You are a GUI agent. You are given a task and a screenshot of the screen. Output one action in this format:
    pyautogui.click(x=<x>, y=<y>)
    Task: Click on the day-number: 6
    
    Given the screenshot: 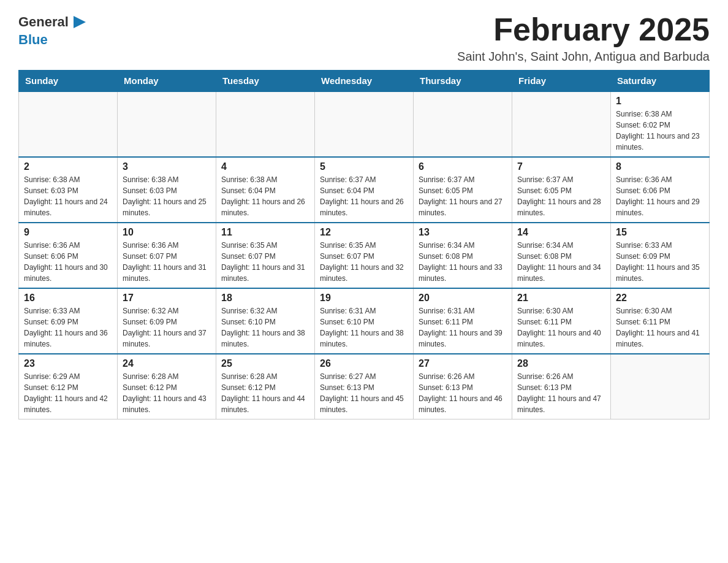 What is the action you would take?
    pyautogui.click(x=463, y=167)
    